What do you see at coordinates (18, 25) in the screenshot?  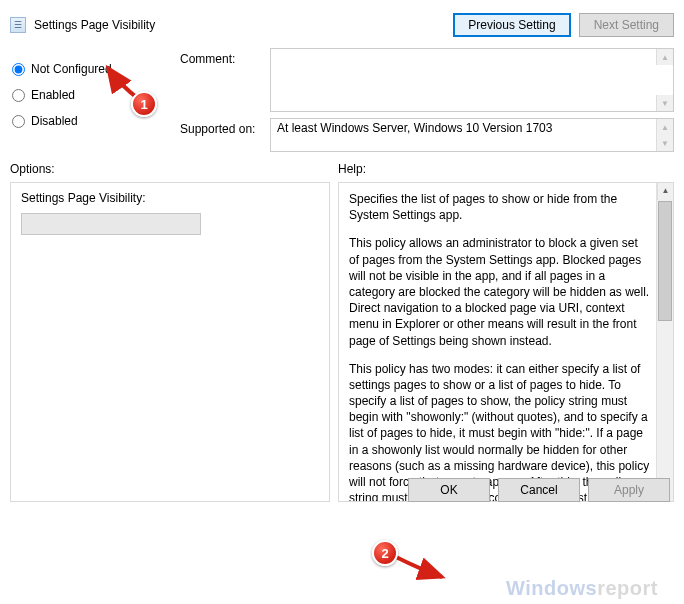 I see `policy-icon: ☰` at bounding box center [18, 25].